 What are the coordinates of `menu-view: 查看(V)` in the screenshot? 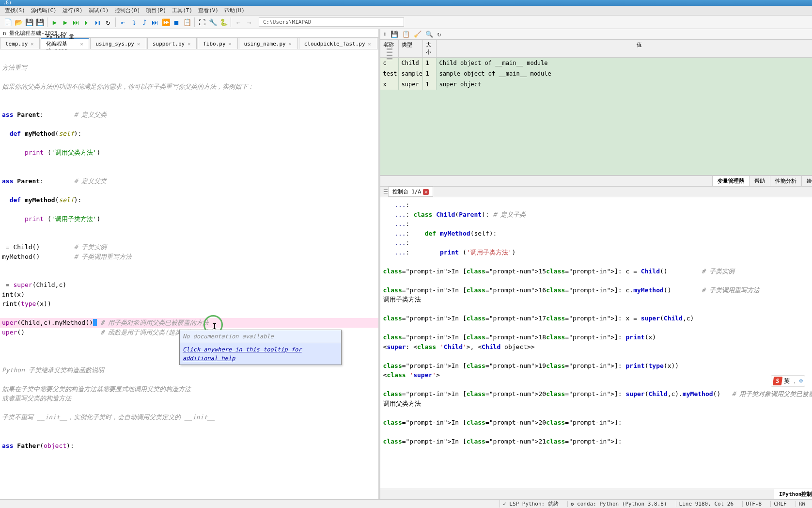 It's located at (208, 11).